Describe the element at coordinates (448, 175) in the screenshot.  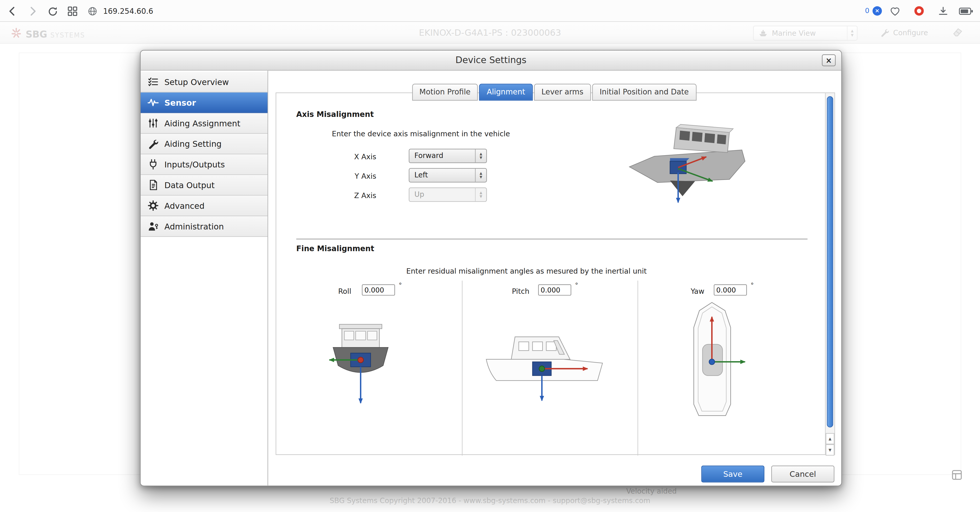
I see `y-axis-select: Left ▲▼` at that location.